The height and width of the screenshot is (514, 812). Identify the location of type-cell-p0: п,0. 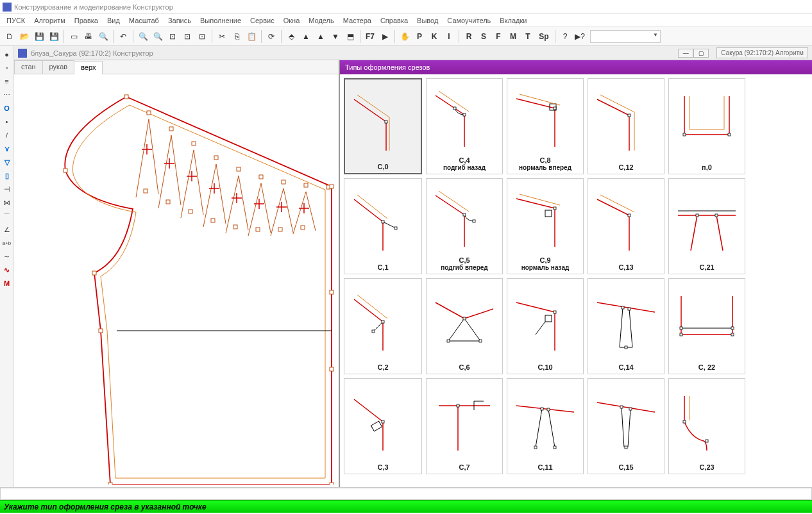
(707, 126).